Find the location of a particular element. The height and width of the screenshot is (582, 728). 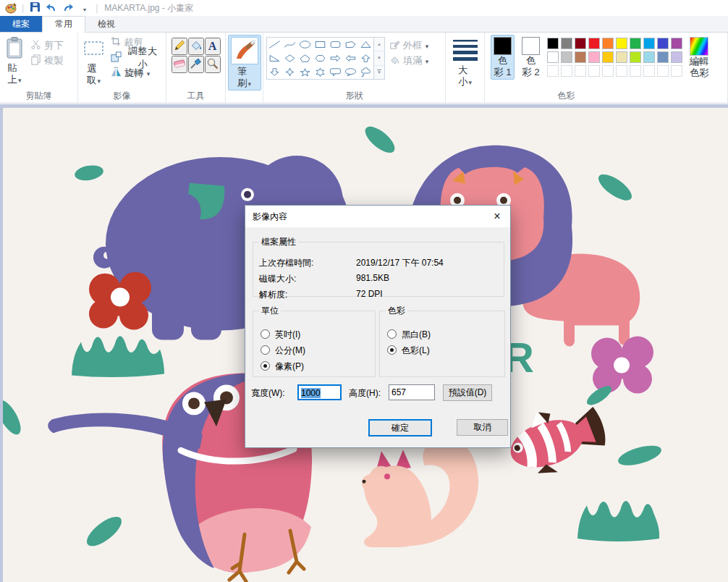

shape-oval is located at coordinates (305, 45).